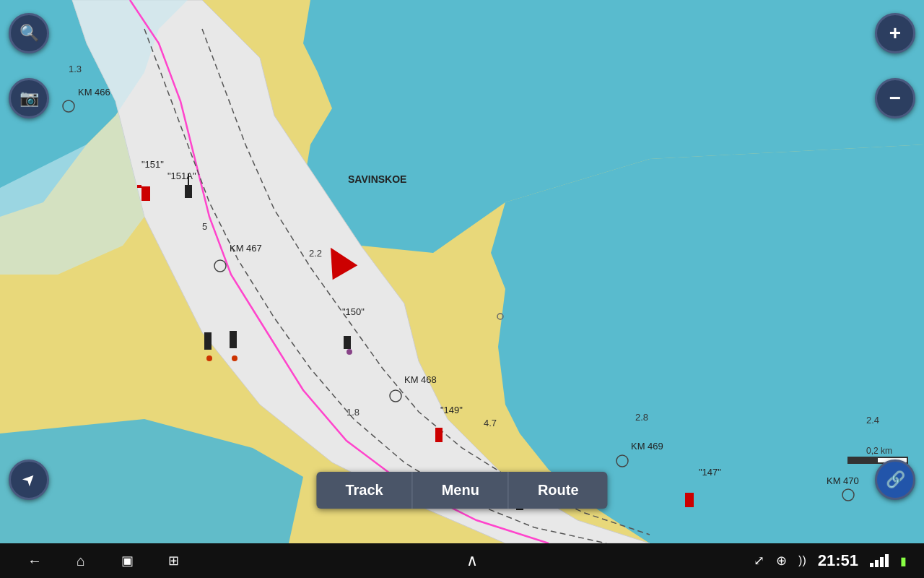  I want to click on back-button: ←, so click(35, 561).